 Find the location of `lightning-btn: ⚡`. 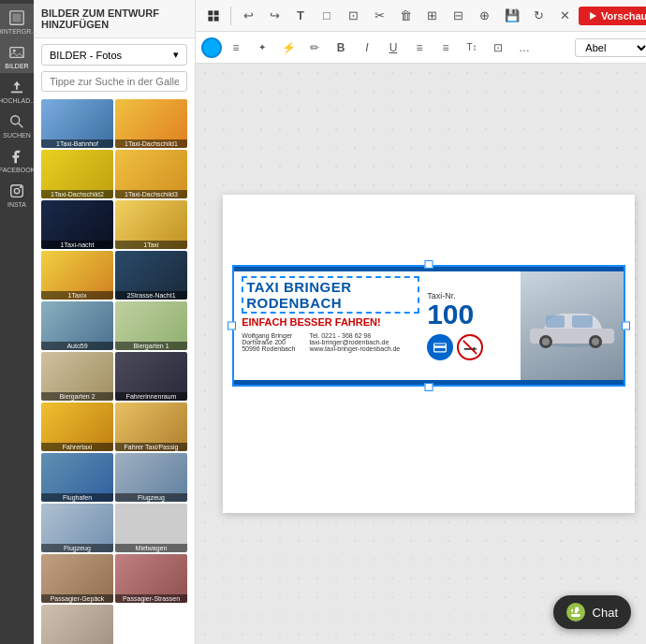

lightning-btn: ⚡ is located at coordinates (288, 48).